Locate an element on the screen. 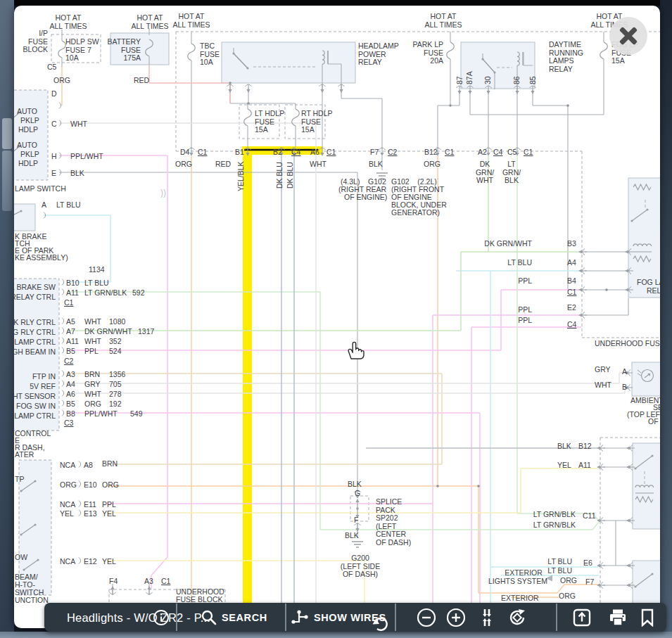 The height and width of the screenshot is (638, 672). diagram-label: E is located at coordinates (53, 174).